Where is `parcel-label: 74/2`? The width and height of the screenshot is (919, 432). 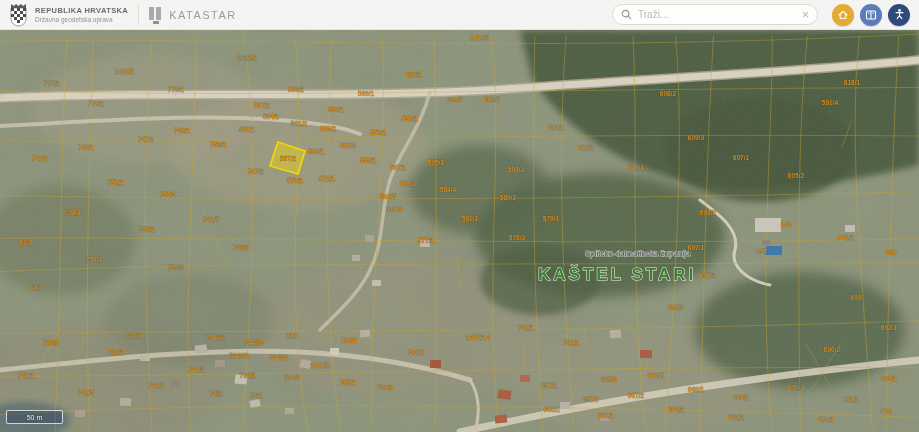
parcel-label: 74/2 is located at coordinates (216, 394).